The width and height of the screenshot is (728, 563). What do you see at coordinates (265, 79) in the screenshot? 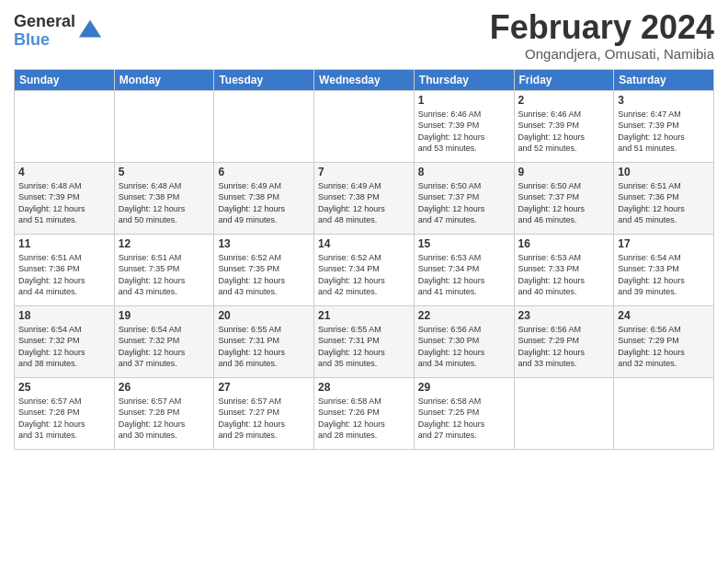
I see `header-tuesday: Tuesday` at bounding box center [265, 79].